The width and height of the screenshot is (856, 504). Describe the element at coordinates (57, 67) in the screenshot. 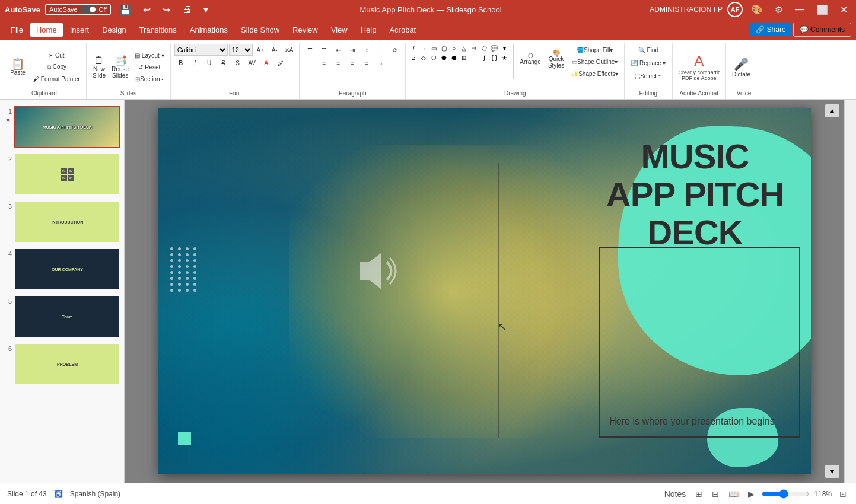

I see `copy-button: ⧉ Copy` at that location.